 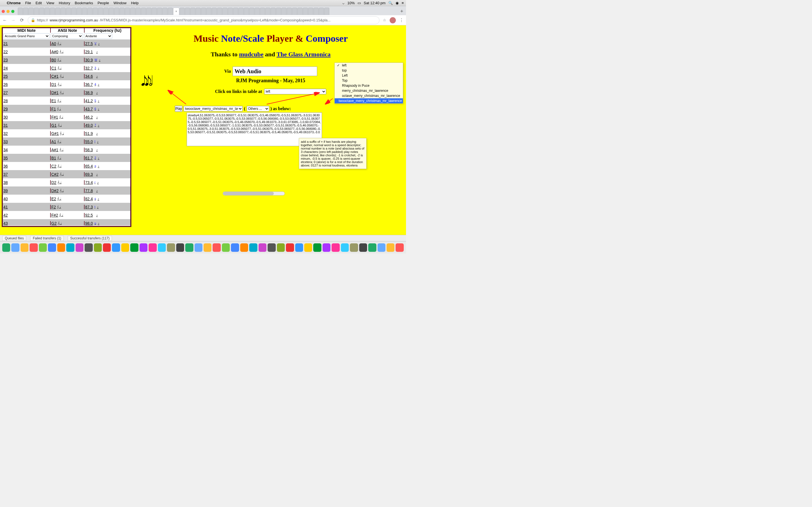 What do you see at coordinates (68, 158) in the screenshot?
I see `ansi-note-link: B1 𝄞 ♩` at bounding box center [68, 158].